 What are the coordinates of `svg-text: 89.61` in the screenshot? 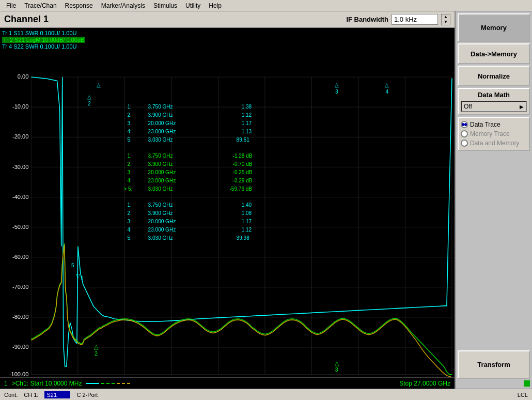 It's located at (243, 140).